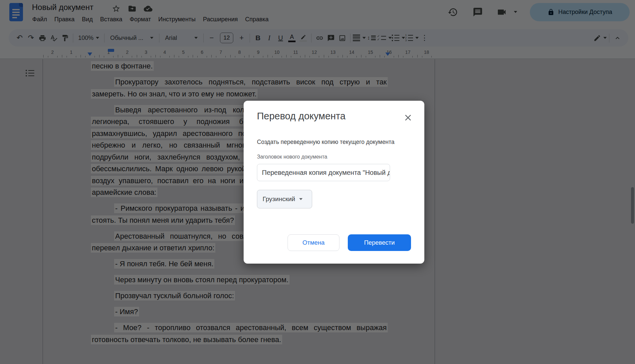 Image resolution: width=635 pixels, height=364 pixels. Describe the element at coordinates (314, 243) in the screenshot. I see `cancel-button: Отмена` at that location.